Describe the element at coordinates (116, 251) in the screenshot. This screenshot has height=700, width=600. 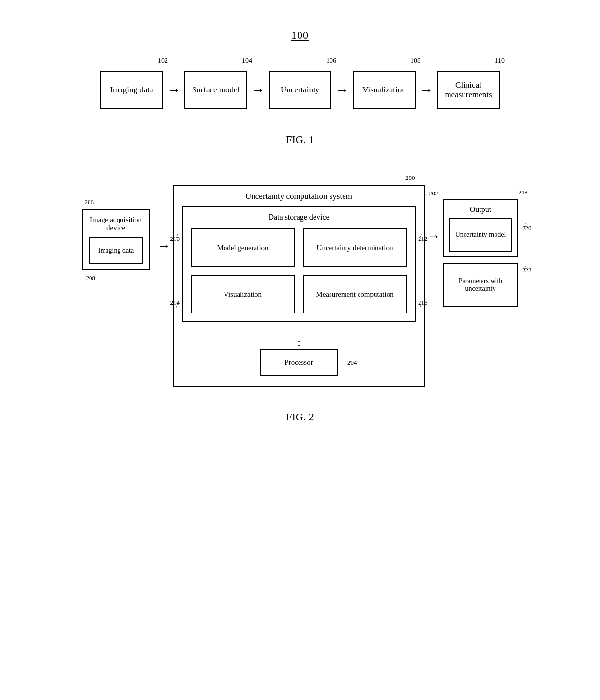
I see `img-acq-inner: Imaging data` at that location.